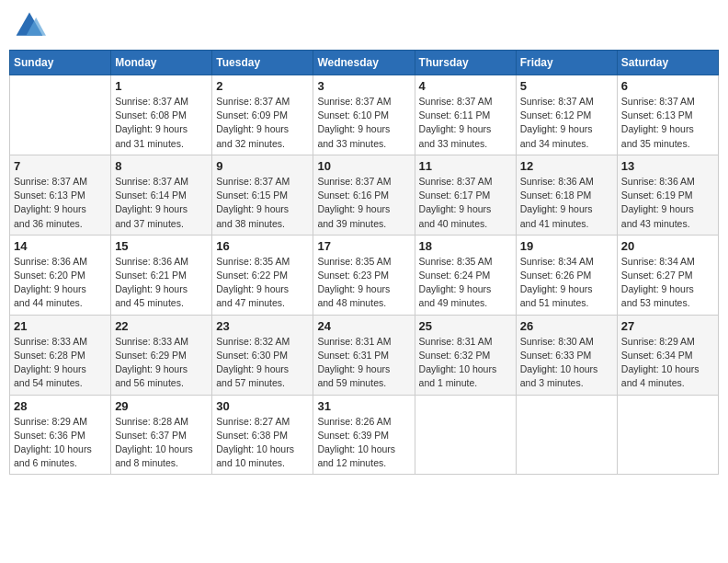 This screenshot has width=728, height=563. I want to click on day-number: 4, so click(465, 86).